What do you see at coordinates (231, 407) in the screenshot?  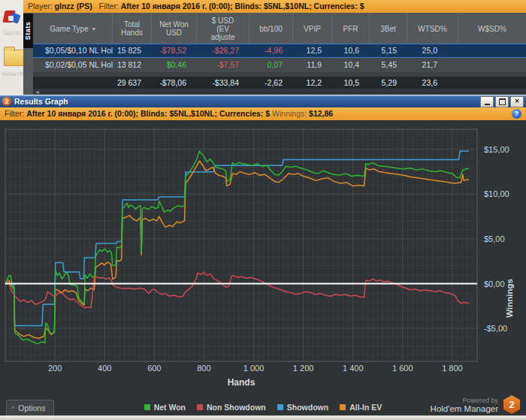 I see `legend-item-non-showdown: Non Showdown` at bounding box center [231, 407].